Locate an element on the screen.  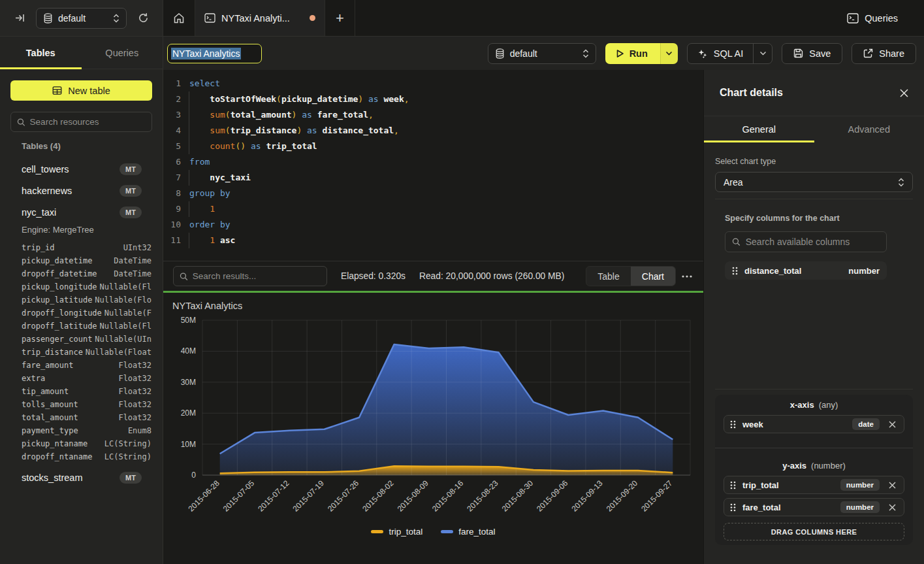
table-row: stocks_streamMT is located at coordinates (86, 478).